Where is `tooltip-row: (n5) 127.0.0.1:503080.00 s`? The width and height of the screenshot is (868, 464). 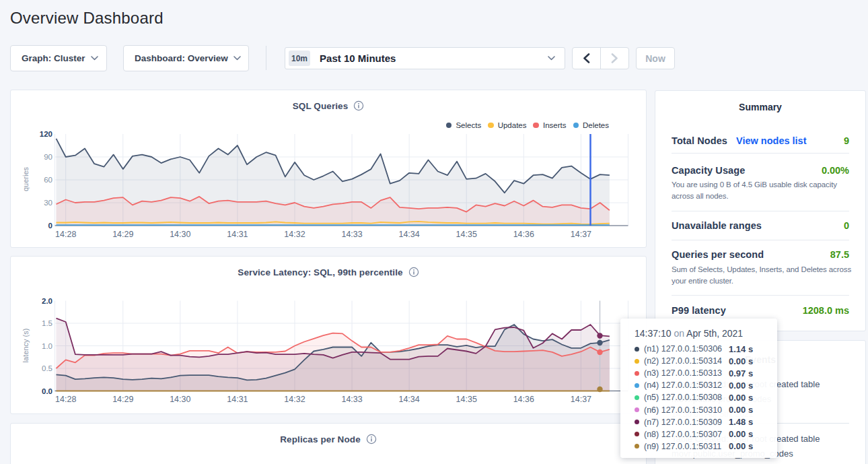
tooltip-row: (n5) 127.0.0.1:503080.00 s is located at coordinates (703, 397).